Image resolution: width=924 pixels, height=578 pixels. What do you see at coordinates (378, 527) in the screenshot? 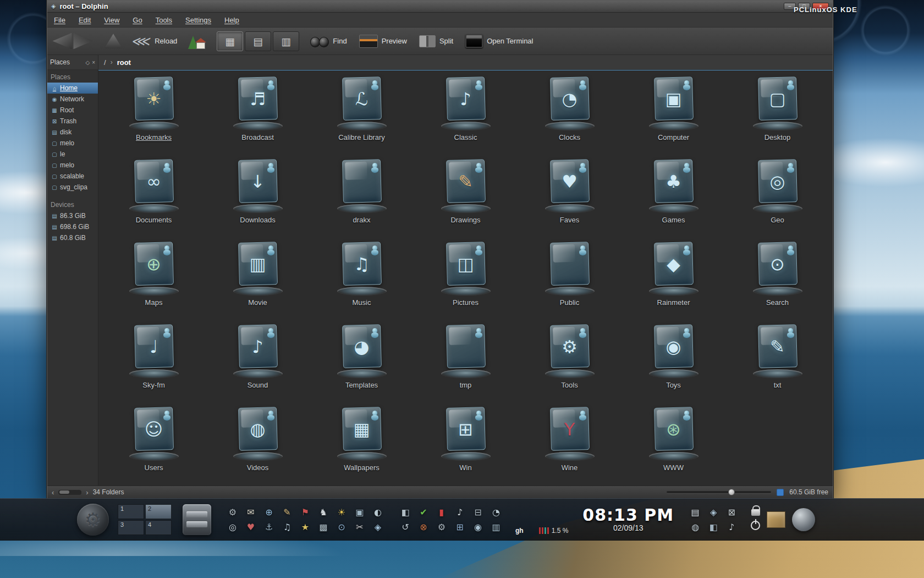
I see `panel-app-icon: ◈` at bounding box center [378, 527].